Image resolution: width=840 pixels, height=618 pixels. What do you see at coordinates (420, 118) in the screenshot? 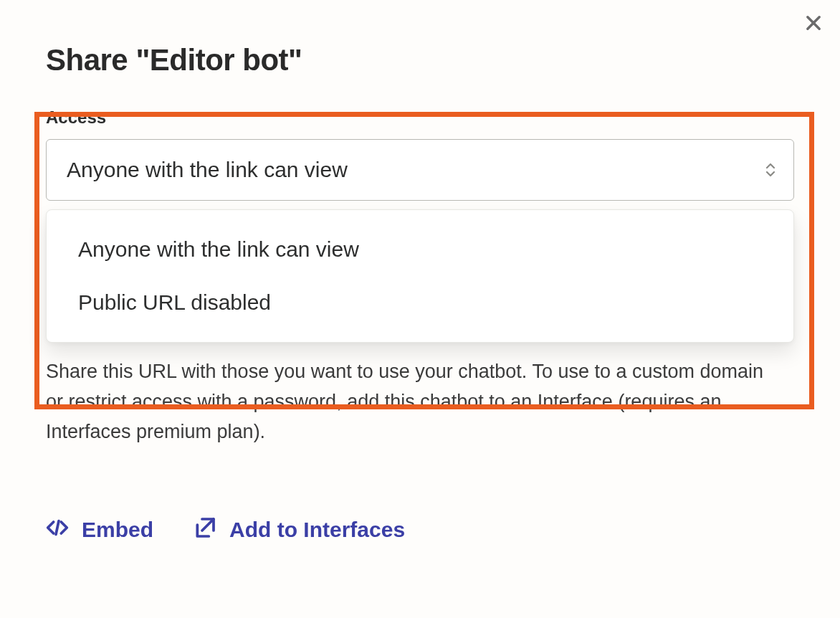
I see `access-label: Access` at bounding box center [420, 118].